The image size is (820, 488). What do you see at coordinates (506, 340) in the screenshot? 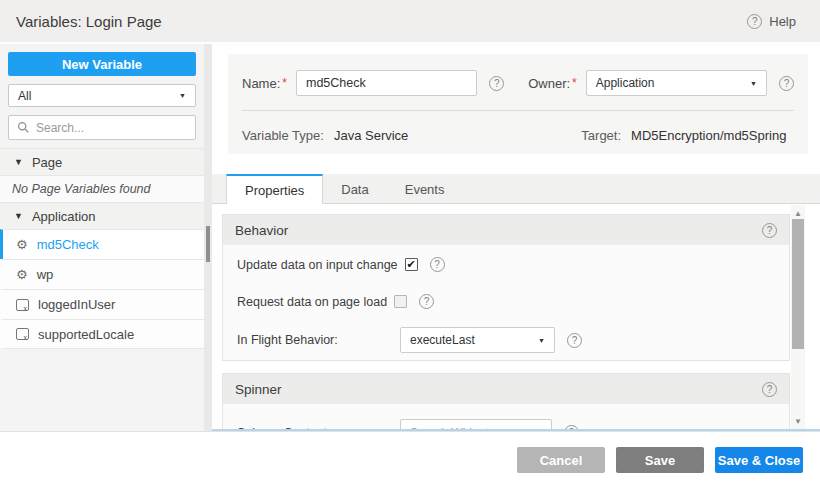
I see `in-flight-row: In Flight Behavior: executeLast ▼ ?` at bounding box center [506, 340].